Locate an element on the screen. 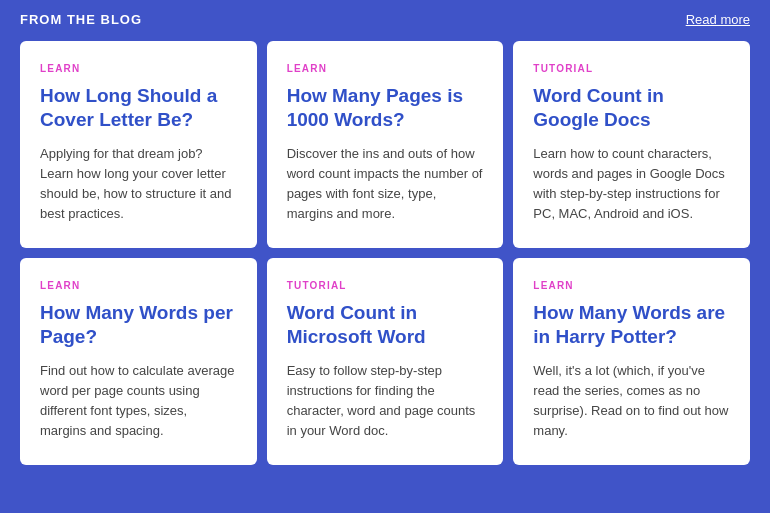 The height and width of the screenshot is (513, 770). blog-card: TUTORIALWord Count in Microsoft WordEasy… is located at coordinates (386, 362).